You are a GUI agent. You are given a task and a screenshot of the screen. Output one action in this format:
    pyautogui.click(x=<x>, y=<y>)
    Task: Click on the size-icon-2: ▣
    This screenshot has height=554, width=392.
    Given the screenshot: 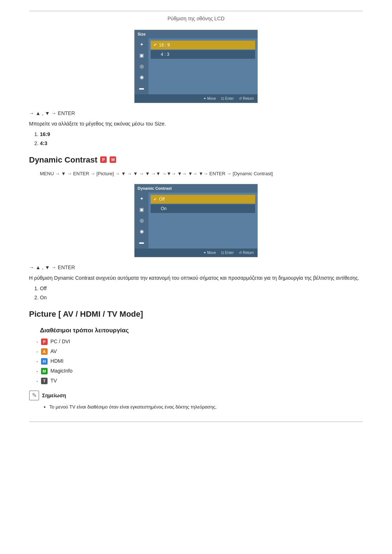 What is the action you would take?
    pyautogui.click(x=142, y=56)
    